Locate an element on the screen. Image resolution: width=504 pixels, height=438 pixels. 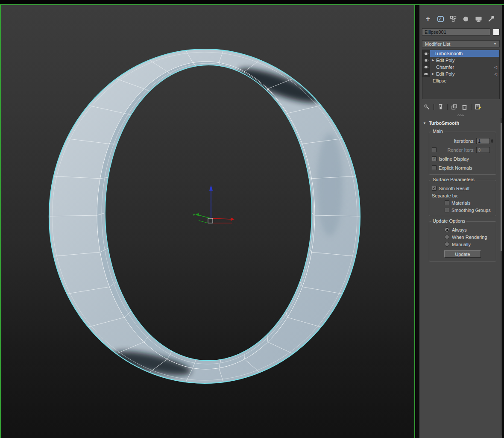
isoline-display-row: ✓ Isoline Display is located at coordinates (463, 159).